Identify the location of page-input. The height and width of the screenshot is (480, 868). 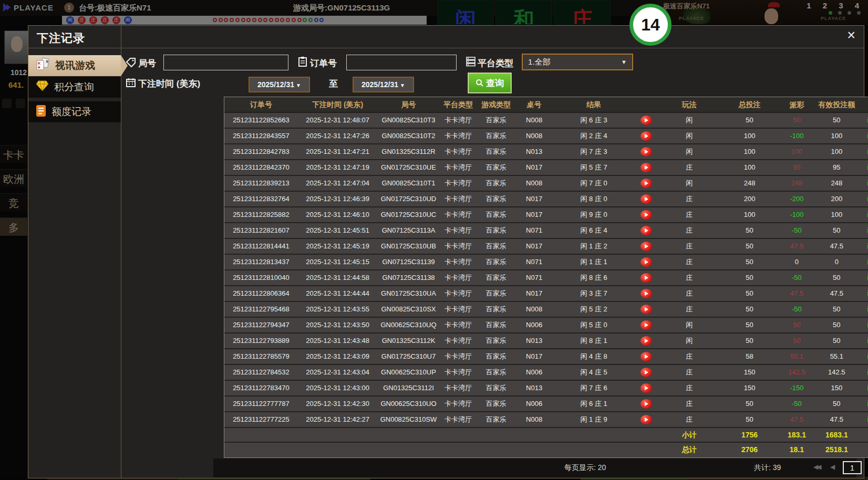
(852, 467).